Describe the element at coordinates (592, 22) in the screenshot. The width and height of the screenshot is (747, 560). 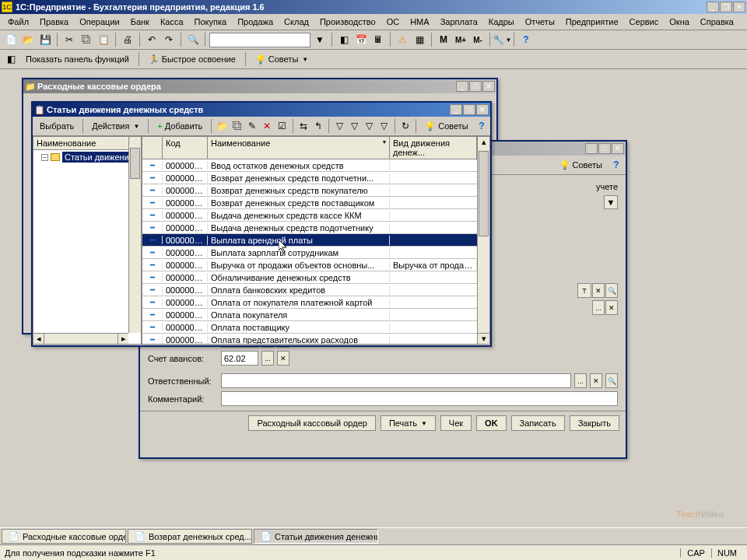
I see `menu-14: Предприятие` at that location.